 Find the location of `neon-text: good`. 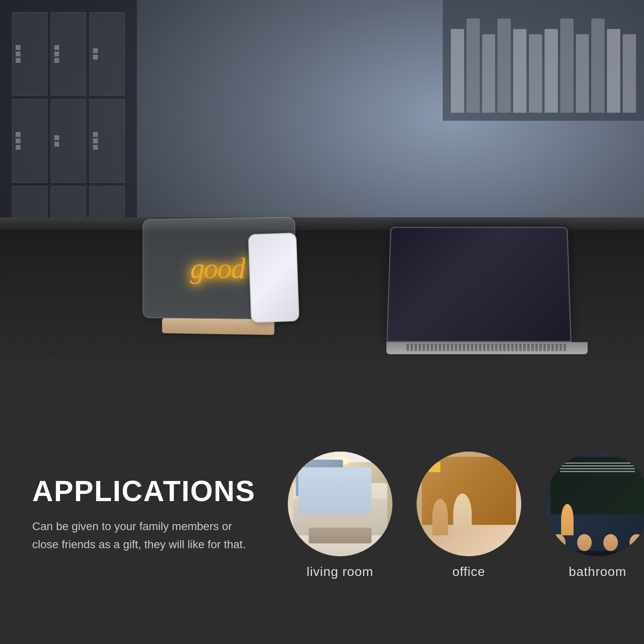

neon-text: good is located at coordinates (217, 268).